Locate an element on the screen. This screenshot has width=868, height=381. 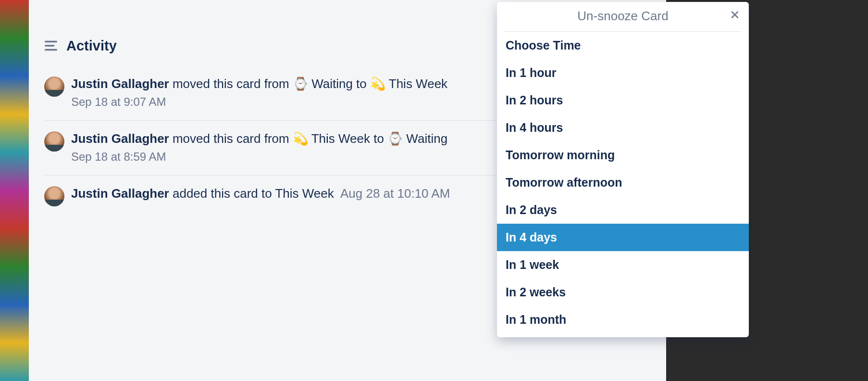
activity-action: moved this card from ⌚ Waiting to 💫 This… is located at coordinates (309, 84).